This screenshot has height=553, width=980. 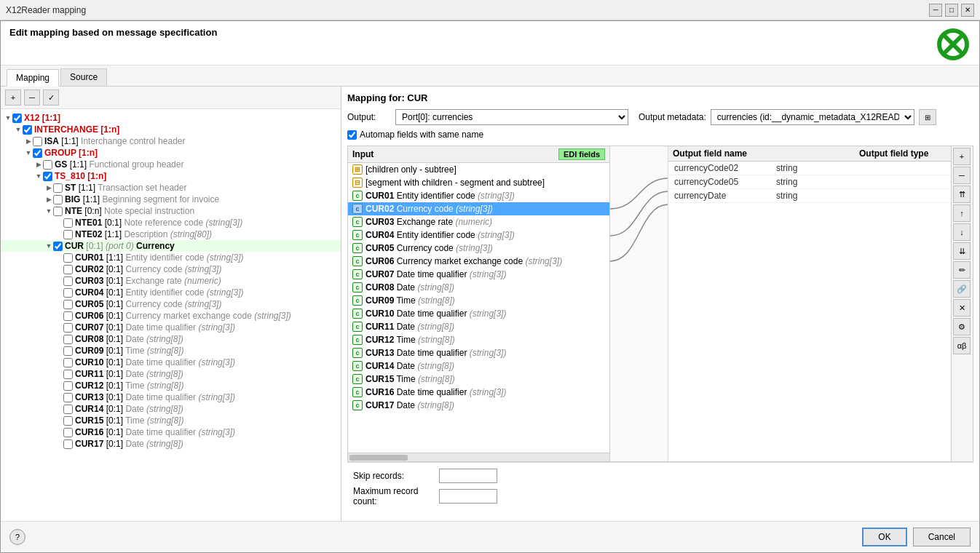 What do you see at coordinates (962, 194) in the screenshot?
I see `move-top-button: ⇈` at bounding box center [962, 194].